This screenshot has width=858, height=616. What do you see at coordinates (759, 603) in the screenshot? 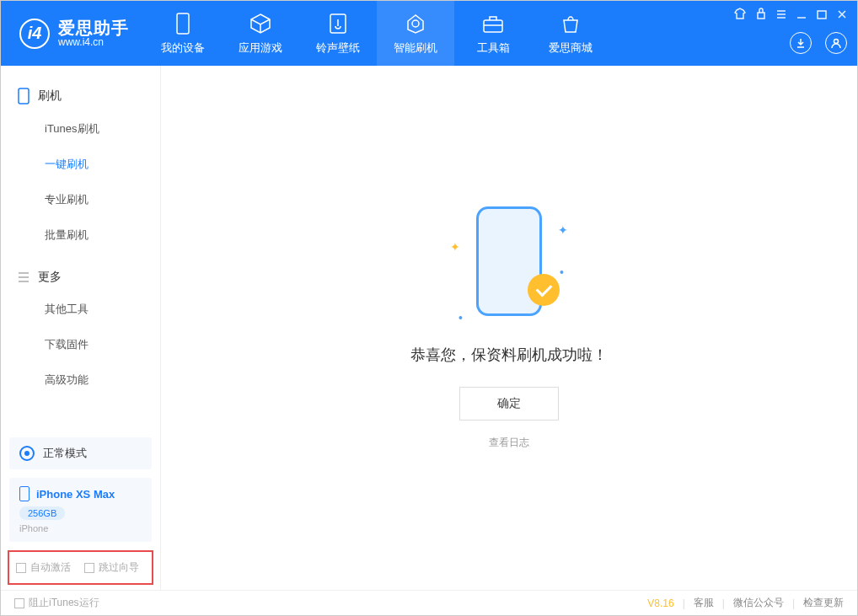
I see `wechat-link: 微信公众号` at bounding box center [759, 603].